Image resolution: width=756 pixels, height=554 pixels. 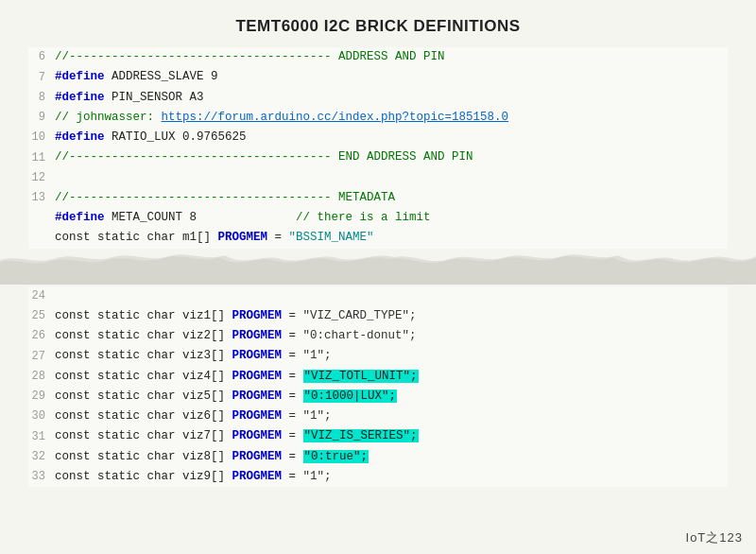 I want to click on code-line-11: 11 //-----------------------------------…, so click(x=378, y=157).